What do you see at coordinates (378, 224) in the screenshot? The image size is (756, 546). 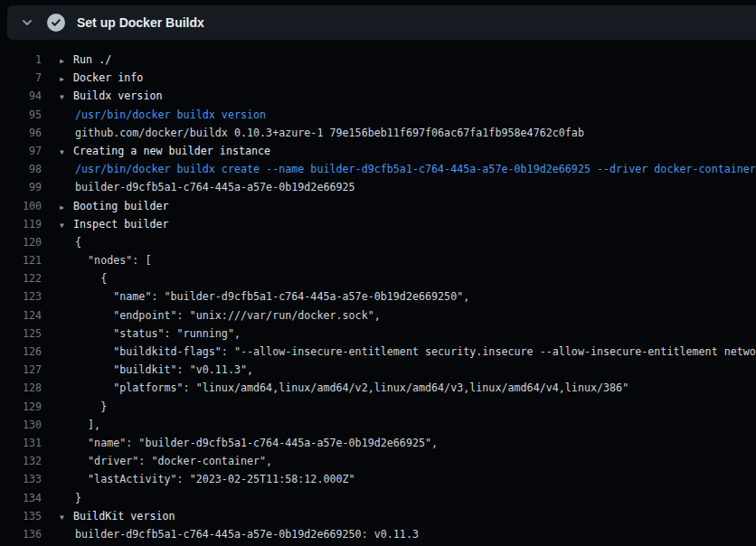 I see `log-line: 119 ▼ Inspect builder` at bounding box center [378, 224].